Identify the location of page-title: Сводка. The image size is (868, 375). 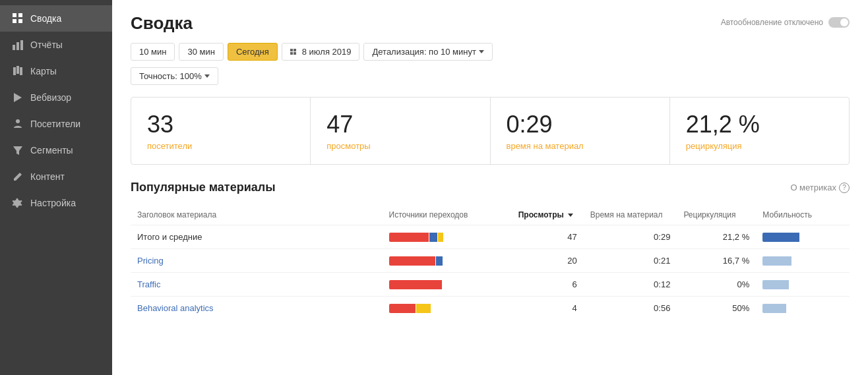
(162, 24).